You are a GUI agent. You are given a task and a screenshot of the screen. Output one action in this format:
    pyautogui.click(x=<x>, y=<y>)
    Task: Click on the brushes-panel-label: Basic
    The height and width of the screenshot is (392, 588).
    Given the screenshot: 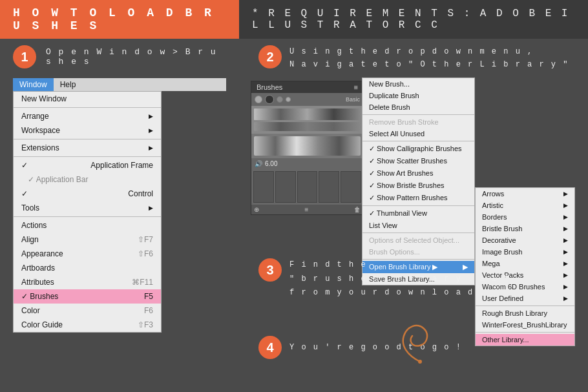 What is the action you would take?
    pyautogui.click(x=353, y=99)
    